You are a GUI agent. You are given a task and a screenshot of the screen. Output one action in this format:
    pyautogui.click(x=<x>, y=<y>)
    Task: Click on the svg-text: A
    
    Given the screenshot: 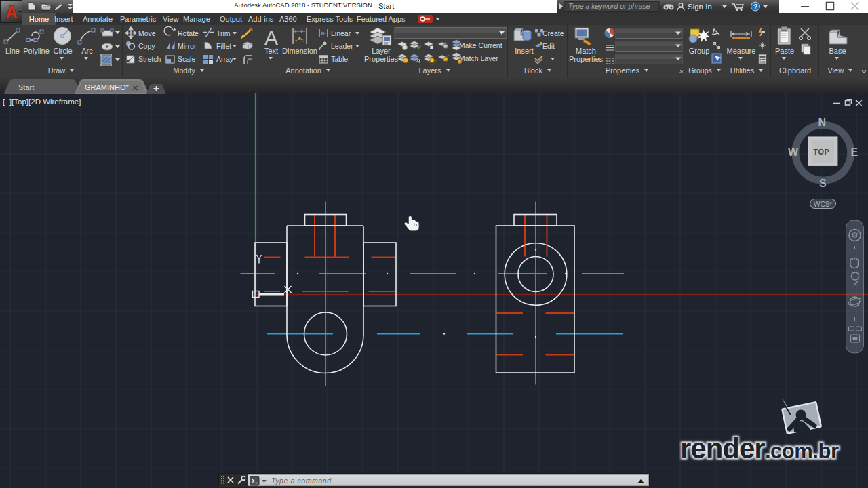 What is the action you would take?
    pyautogui.click(x=271, y=38)
    